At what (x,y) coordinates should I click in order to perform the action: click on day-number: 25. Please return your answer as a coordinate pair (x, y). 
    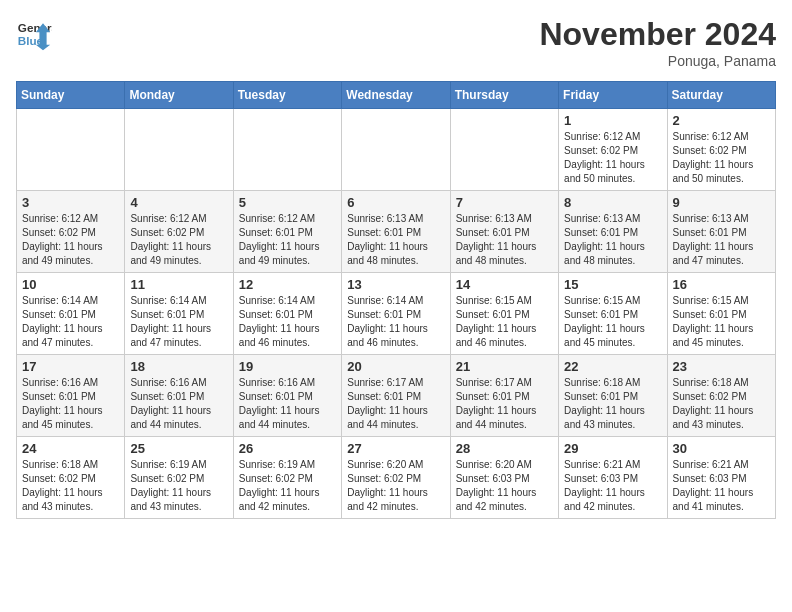
    Looking at the image, I should click on (178, 448).